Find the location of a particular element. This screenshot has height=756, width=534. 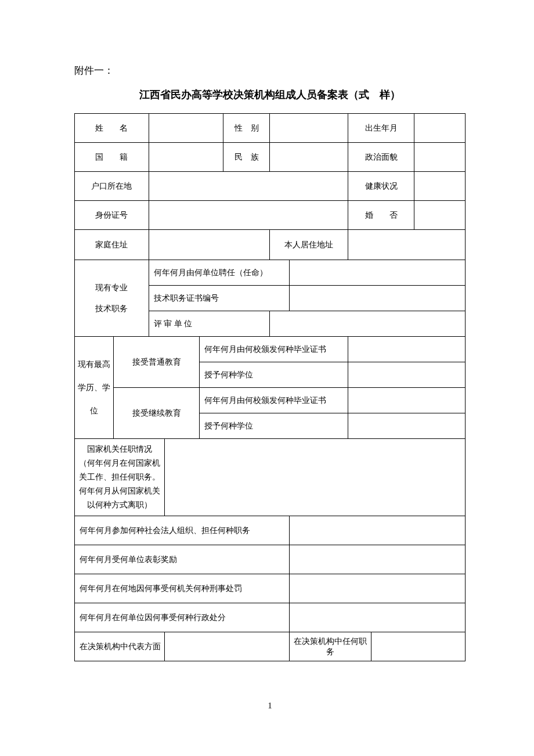

label-home-addr: 家庭住址 is located at coordinates (112, 245).